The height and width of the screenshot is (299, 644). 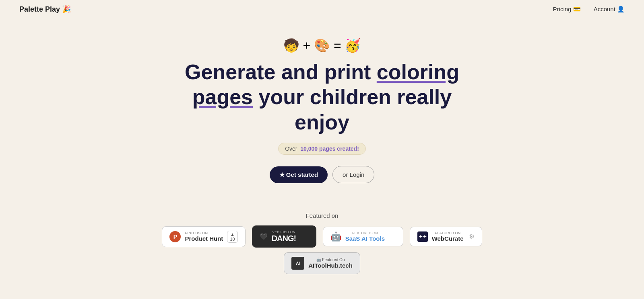 What do you see at coordinates (284, 239) in the screenshot?
I see `dang-name-label: DANG!` at bounding box center [284, 239].